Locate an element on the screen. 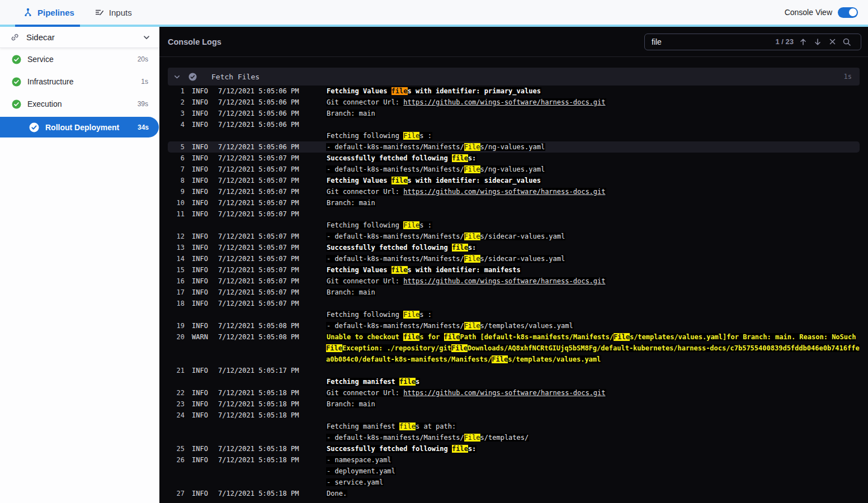 This screenshot has width=868, height=503. log-row: - service.yaml is located at coordinates (513, 482).